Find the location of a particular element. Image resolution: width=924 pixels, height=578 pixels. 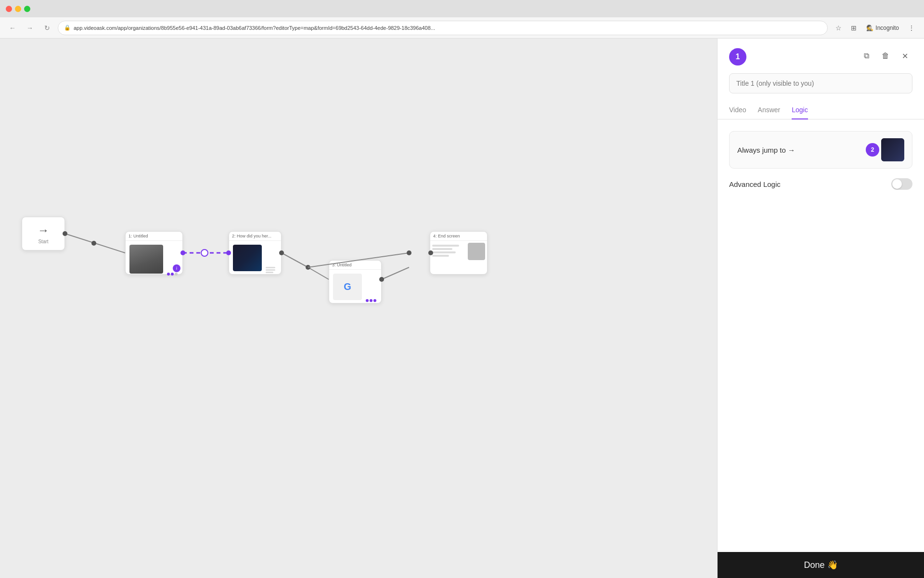

refresh-icon: ↻ is located at coordinates (47, 28).